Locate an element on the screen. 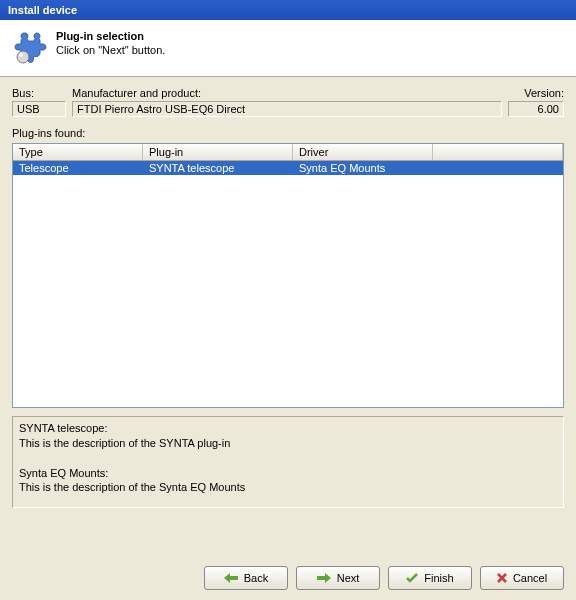 The height and width of the screenshot is (600, 576). close-icon is located at coordinates (502, 578).